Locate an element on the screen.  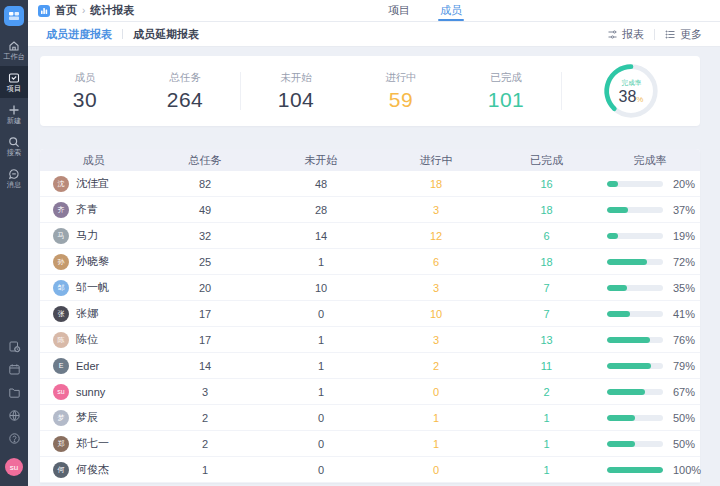
more-button-label: 更多 is located at coordinates (691, 34).